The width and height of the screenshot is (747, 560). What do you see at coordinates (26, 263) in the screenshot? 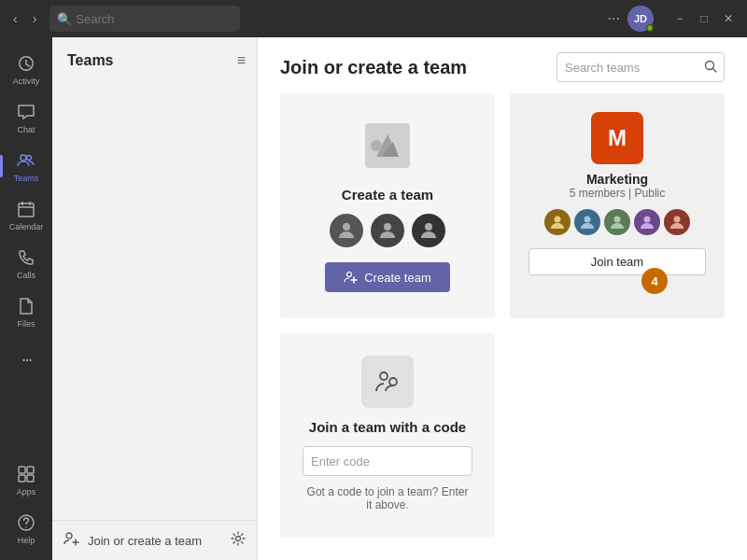
I see `sidebar-item-calls: Calls` at bounding box center [26, 263].